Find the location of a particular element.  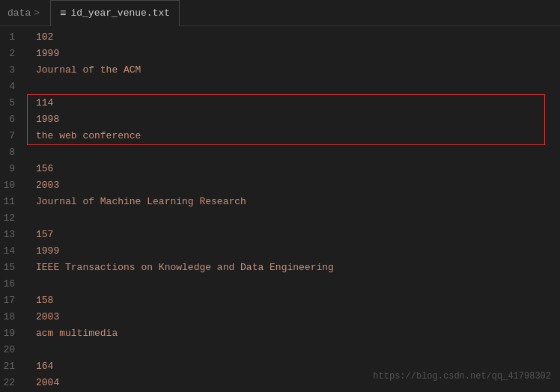

line-number: 13 is located at coordinates (10, 235).